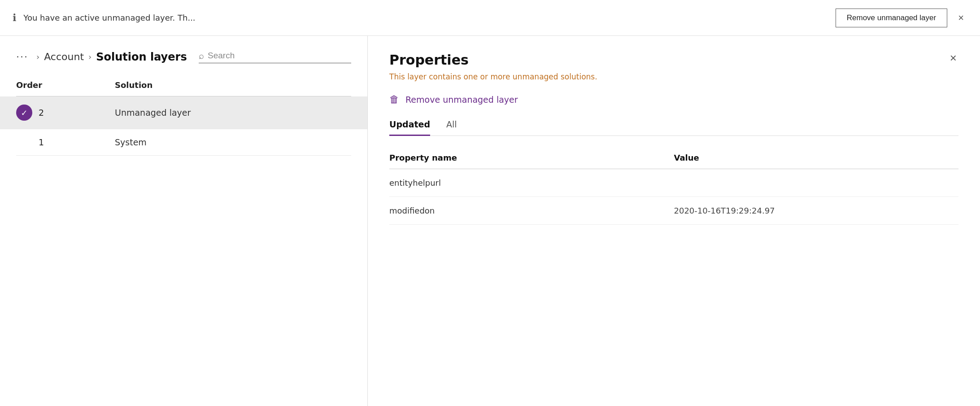 This screenshot has height=406, width=980. What do you see at coordinates (816, 211) in the screenshot?
I see `prop-value-modifiedon: 2020-10-16T19:29:24.97` at bounding box center [816, 211].